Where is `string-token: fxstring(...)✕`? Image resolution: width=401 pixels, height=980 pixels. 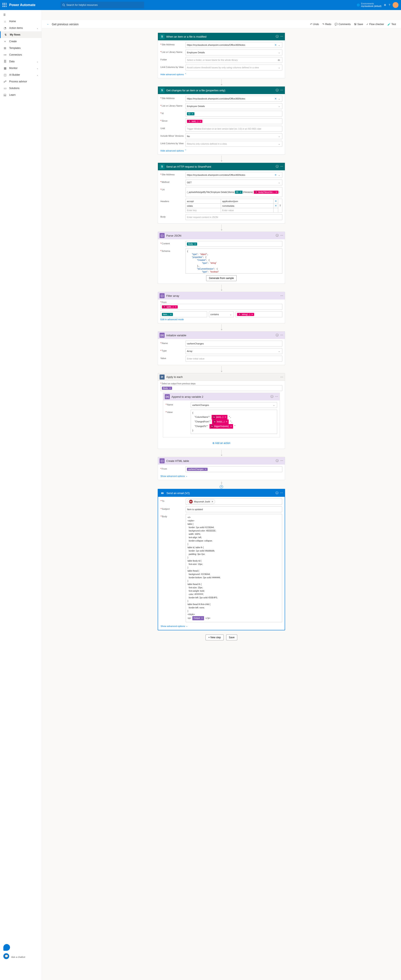
string-token: fxstring(...)✕ is located at coordinates (246, 314).